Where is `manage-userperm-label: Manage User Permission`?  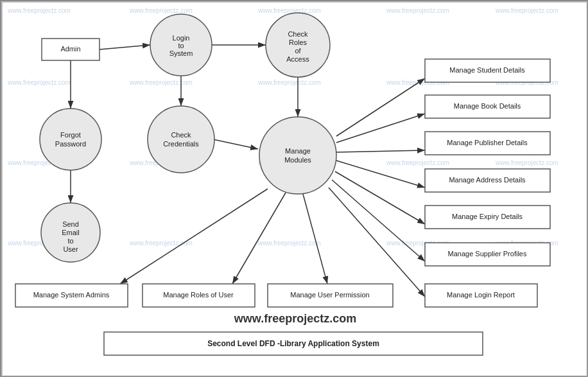
manage-userperm-label: Manage User Permission is located at coordinates (330, 295).